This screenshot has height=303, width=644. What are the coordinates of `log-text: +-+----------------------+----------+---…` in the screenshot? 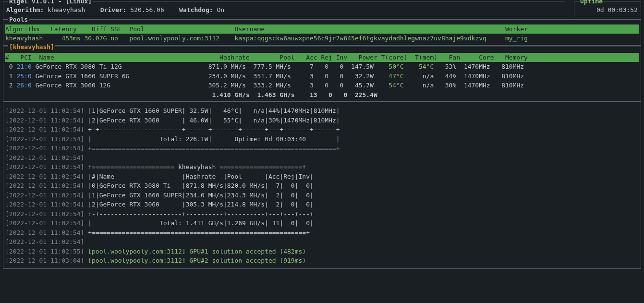 It's located at (199, 214).